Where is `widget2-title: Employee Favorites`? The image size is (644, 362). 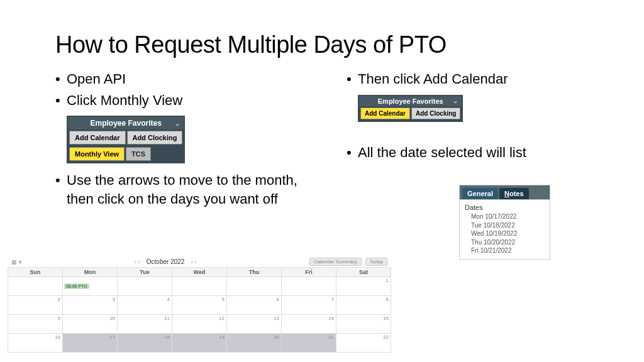 widget2-title: Employee Favorites is located at coordinates (411, 101).